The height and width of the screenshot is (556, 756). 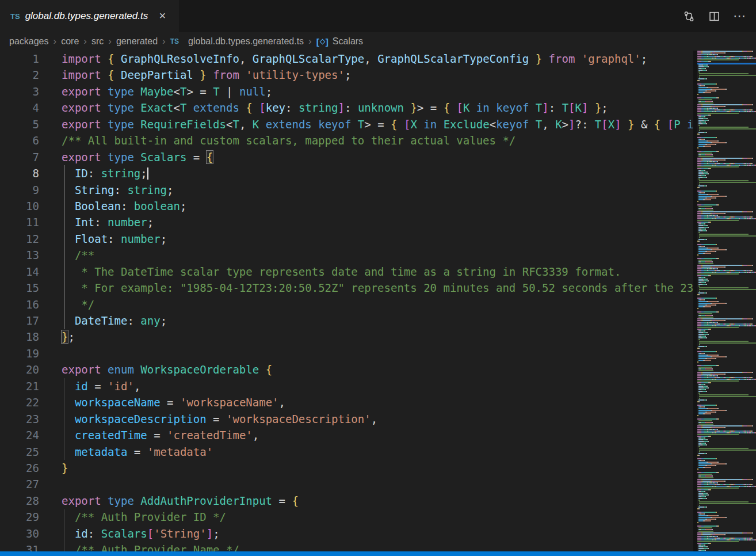 What do you see at coordinates (20, 173) in the screenshot?
I see `line-number: 8` at bounding box center [20, 173].